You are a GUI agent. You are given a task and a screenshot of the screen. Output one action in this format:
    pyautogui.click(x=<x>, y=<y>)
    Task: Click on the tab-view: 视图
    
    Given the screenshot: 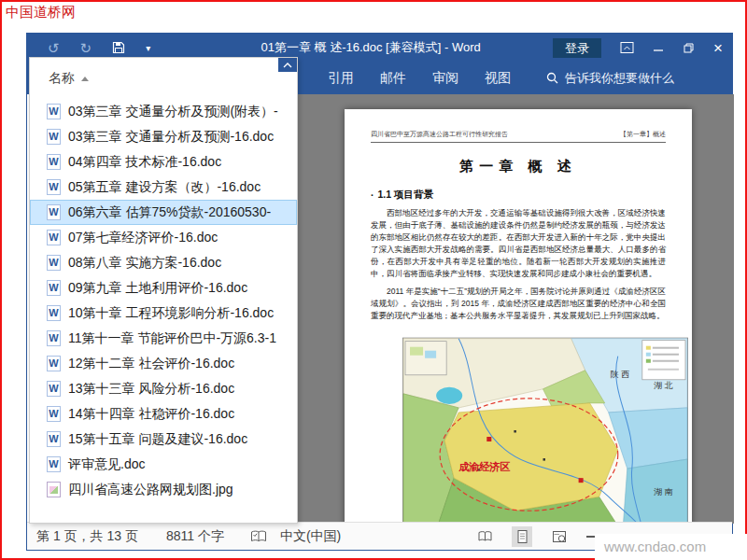 What is the action you would take?
    pyautogui.click(x=498, y=78)
    